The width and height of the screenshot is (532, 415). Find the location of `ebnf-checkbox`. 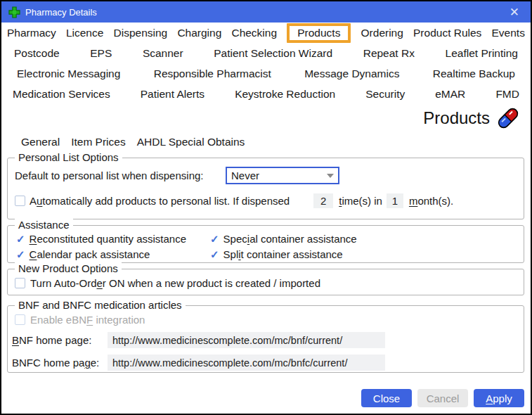

ebnf-checkbox is located at coordinates (20, 319).